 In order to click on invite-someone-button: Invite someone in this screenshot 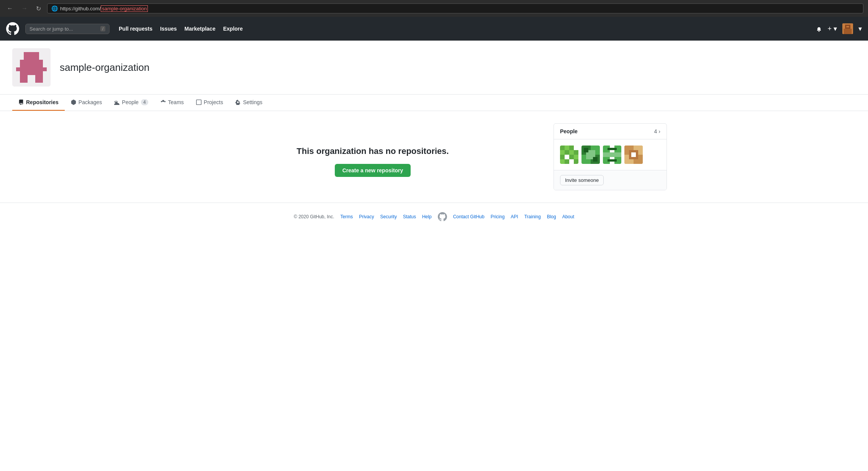, I will do `click(582, 180)`.